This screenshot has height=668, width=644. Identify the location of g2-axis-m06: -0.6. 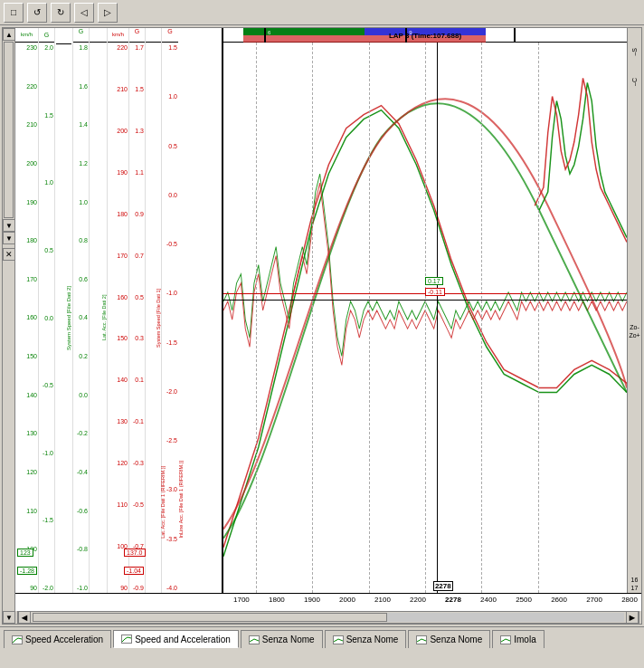
(81, 511).